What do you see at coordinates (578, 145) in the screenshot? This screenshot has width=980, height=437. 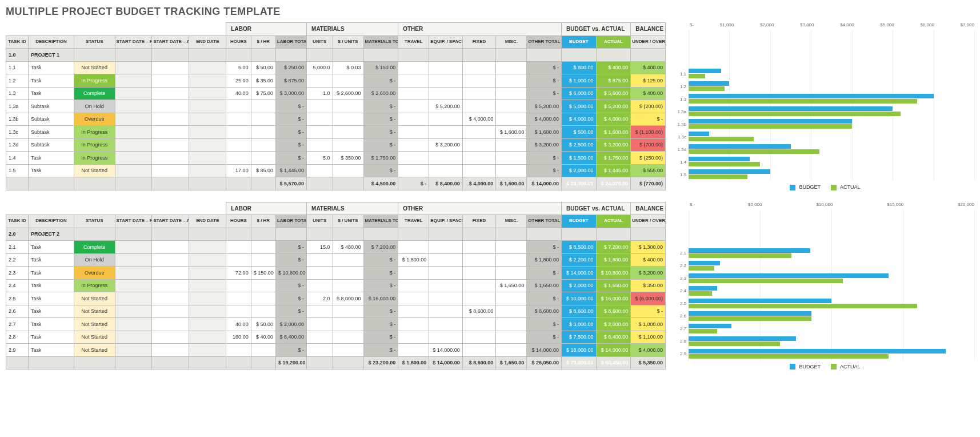 I see `cell: $ 2,500.00` at bounding box center [578, 145].